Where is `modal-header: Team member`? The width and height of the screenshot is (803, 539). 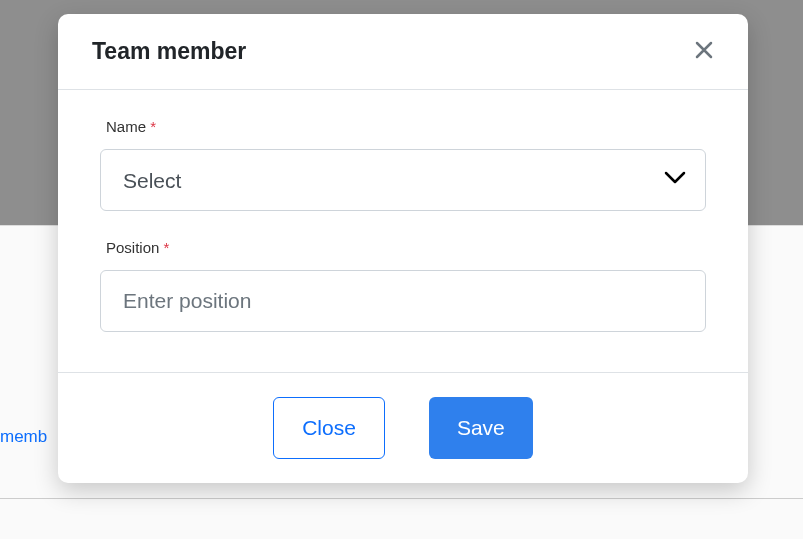
modal-header: Team member is located at coordinates (403, 52).